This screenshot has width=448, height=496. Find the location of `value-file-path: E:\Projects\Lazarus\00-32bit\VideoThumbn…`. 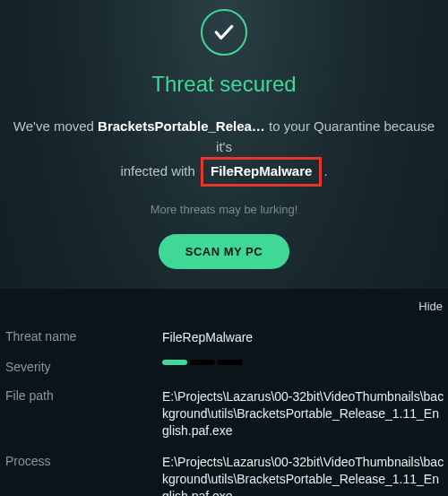

value-file-path: E:\Projects\Lazarus\00-32bit\VideoThumbn… is located at coordinates (305, 414).